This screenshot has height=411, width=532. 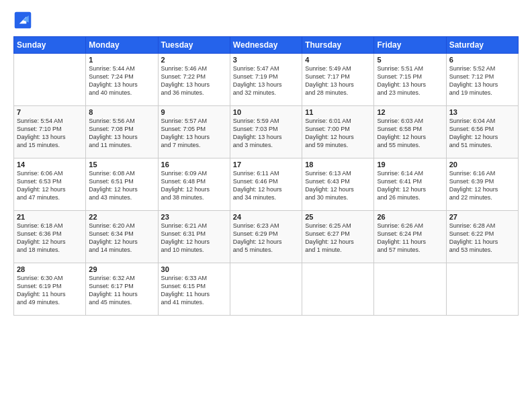 What do you see at coordinates (338, 60) in the screenshot?
I see `day-number: 4` at bounding box center [338, 60].